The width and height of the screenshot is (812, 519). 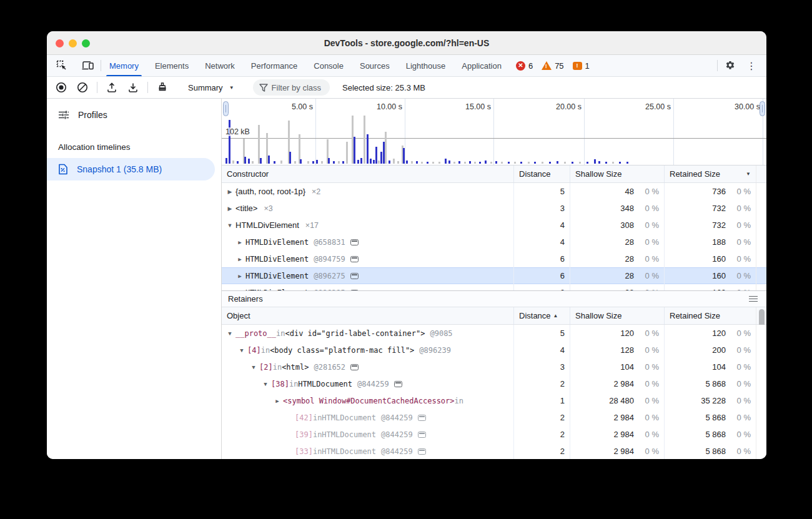 What do you see at coordinates (762, 109) in the screenshot?
I see `range-handle-right` at bounding box center [762, 109].